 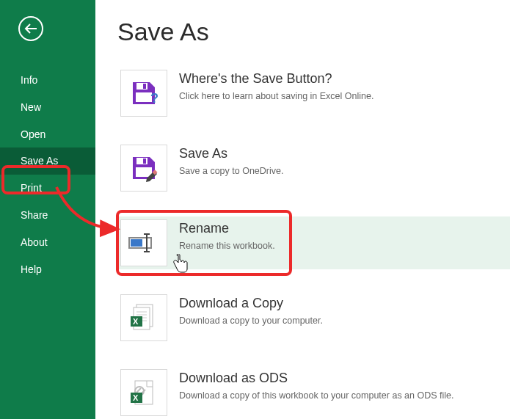 I want to click on menu-item-help: Help, so click(x=48, y=270).